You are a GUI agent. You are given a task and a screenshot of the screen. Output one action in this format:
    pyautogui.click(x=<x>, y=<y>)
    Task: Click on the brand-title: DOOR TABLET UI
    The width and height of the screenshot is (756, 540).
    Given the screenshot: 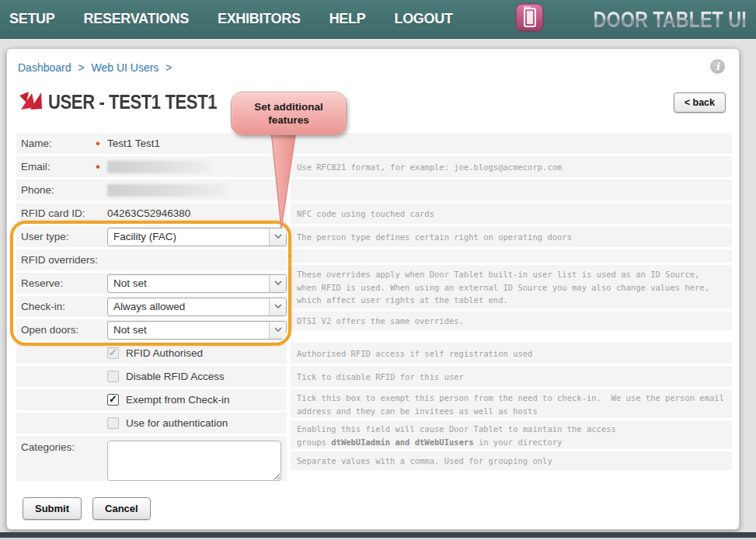 What is the action you would take?
    pyautogui.click(x=670, y=19)
    